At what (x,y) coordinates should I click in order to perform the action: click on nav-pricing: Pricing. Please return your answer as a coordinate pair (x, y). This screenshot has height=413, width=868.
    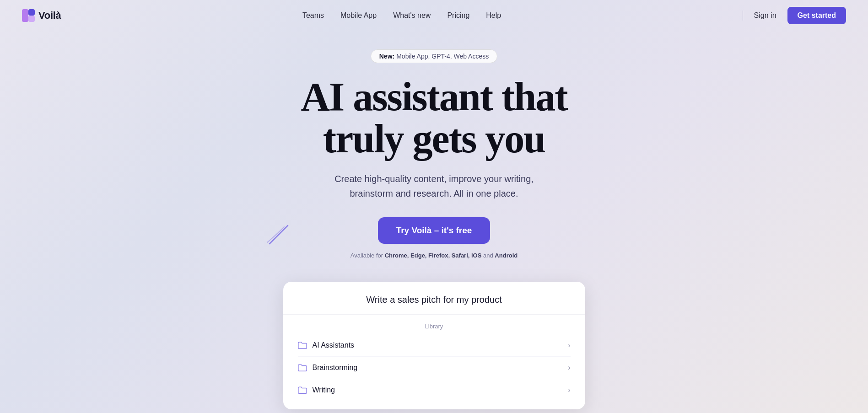
    Looking at the image, I should click on (458, 16).